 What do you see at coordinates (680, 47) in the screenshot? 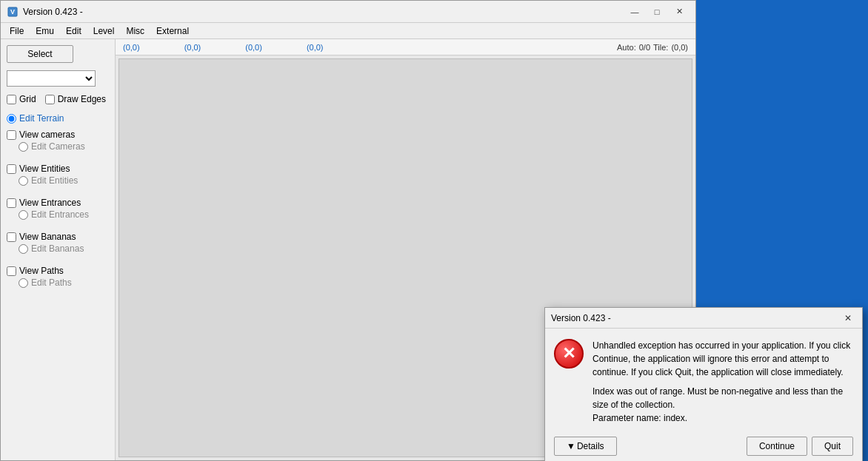
I see `tile-value: (0,0)` at bounding box center [680, 47].